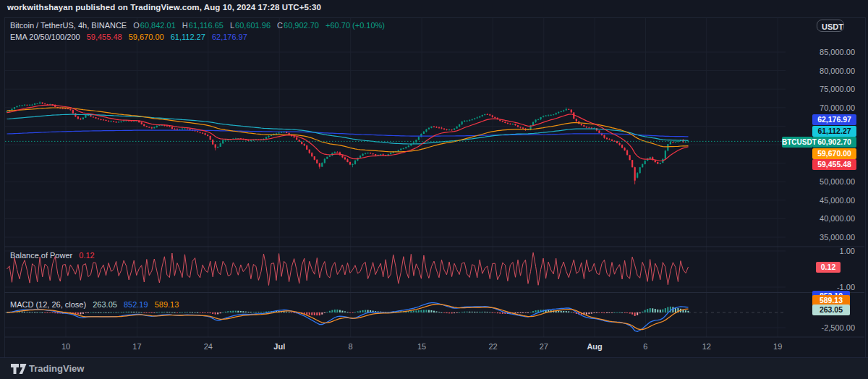  What do you see at coordinates (778, 346) in the screenshot?
I see `time-axis-label-19: 19` at bounding box center [778, 346].